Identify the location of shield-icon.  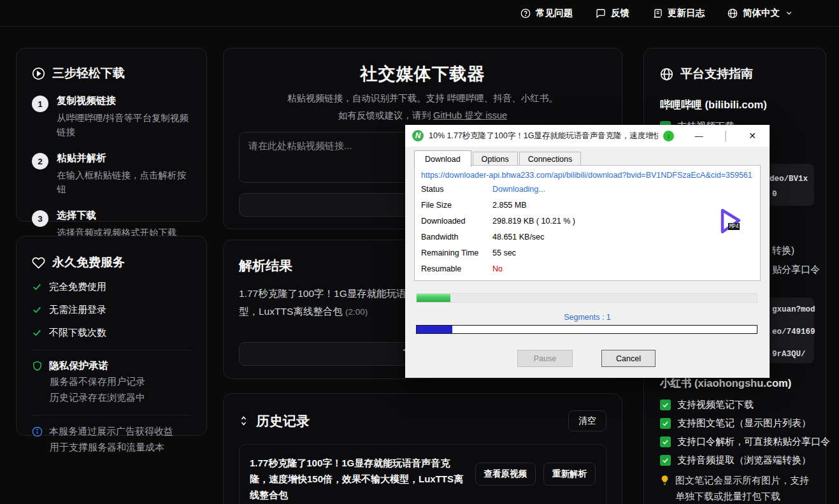
(37, 366).